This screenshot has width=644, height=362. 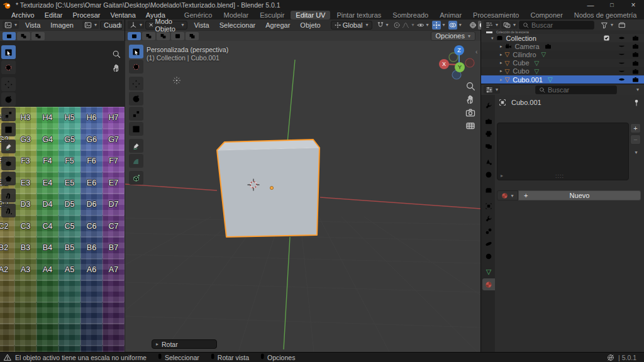 I want to click on outliner-item-cilindro: ▸▽Cilindro▽, so click(x=562, y=54).